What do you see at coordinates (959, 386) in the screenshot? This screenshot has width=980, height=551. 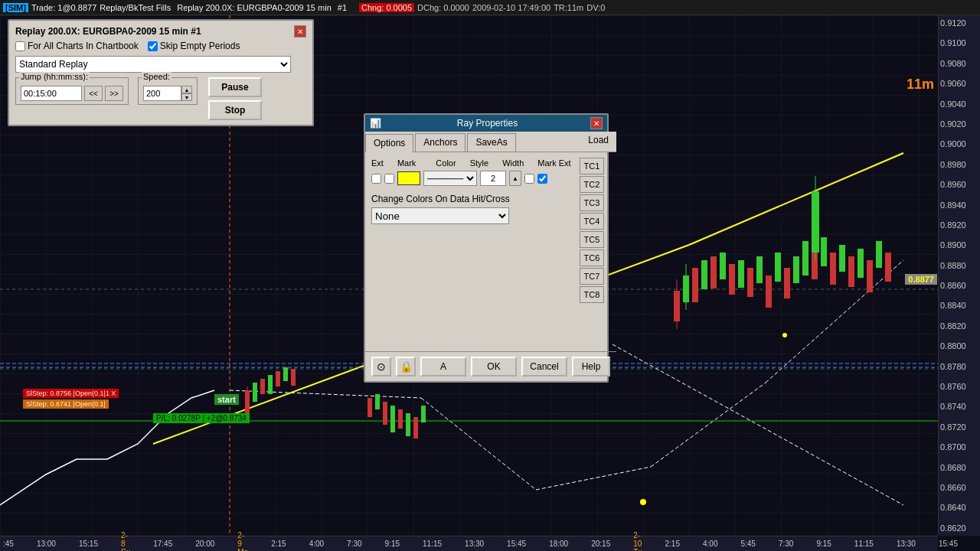 I see `price-8760: 0.8760` at bounding box center [959, 386].